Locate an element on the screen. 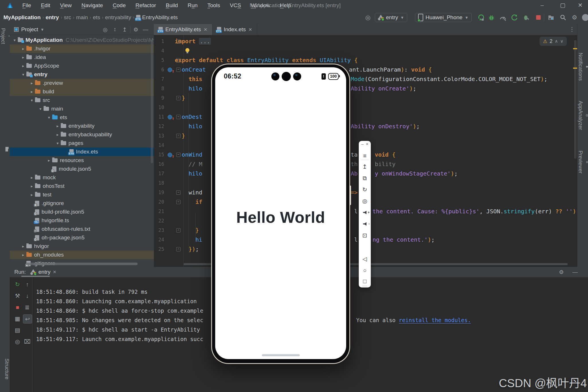  home-indicator is located at coordinates (281, 355).